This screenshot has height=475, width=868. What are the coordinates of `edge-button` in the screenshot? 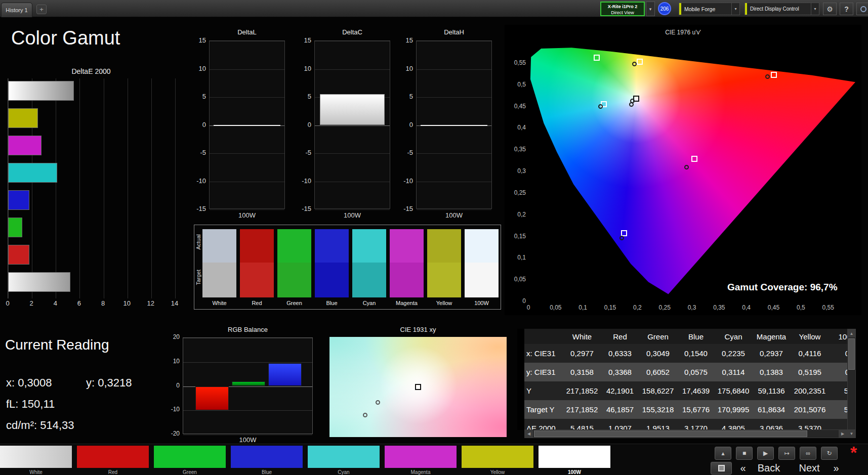 It's located at (862, 9).